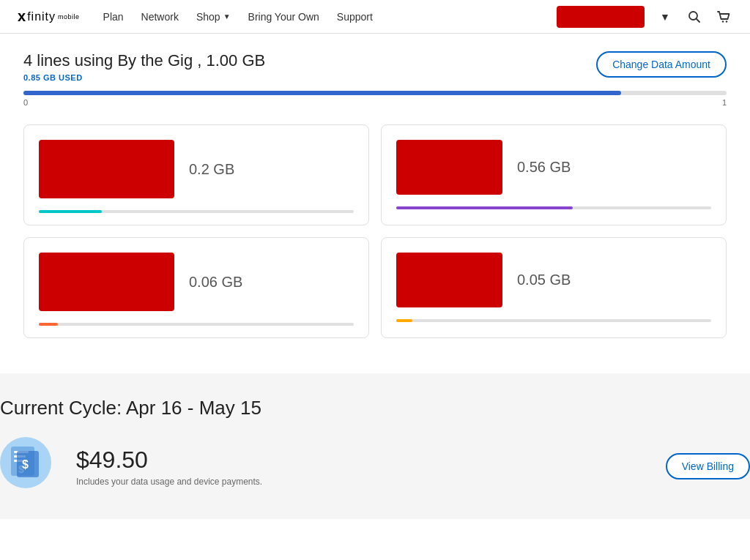 Image resolution: width=750 pixels, height=560 pixels. What do you see at coordinates (48, 16) in the screenshot?
I see `logo: xfinitymobile` at bounding box center [48, 16].